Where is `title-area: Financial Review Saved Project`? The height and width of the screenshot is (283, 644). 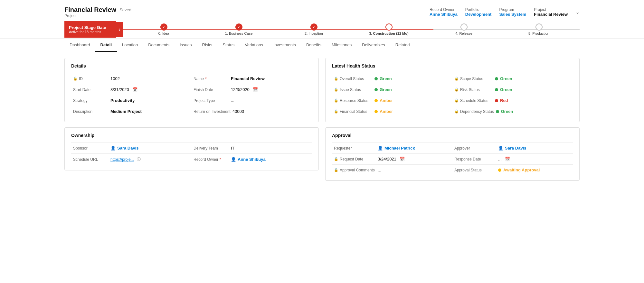
title-area: Financial Review Saved Project is located at coordinates (98, 12).